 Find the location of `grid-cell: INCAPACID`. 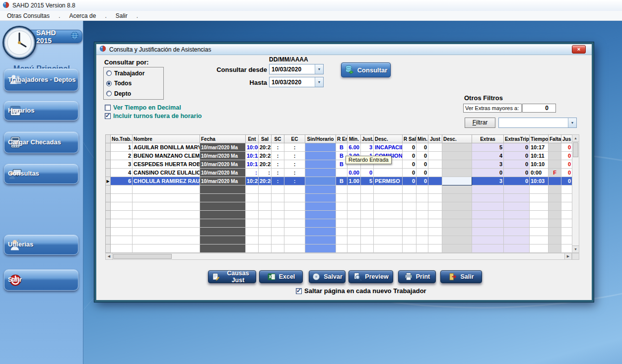

grid-cell: INCAPACID is located at coordinates (388, 148).